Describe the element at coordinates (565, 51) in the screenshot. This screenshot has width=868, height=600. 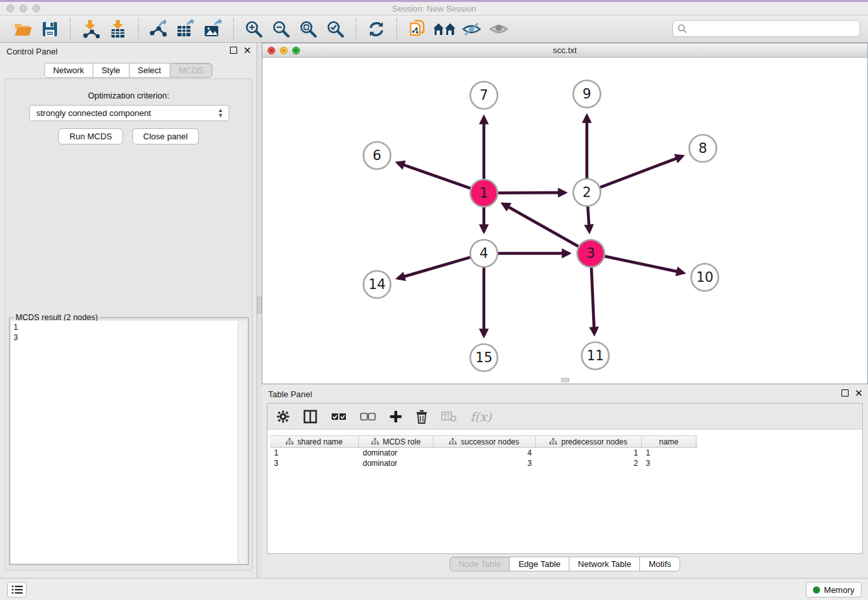
I see `network-window-titlebar: ✕ − + scc.txt` at that location.